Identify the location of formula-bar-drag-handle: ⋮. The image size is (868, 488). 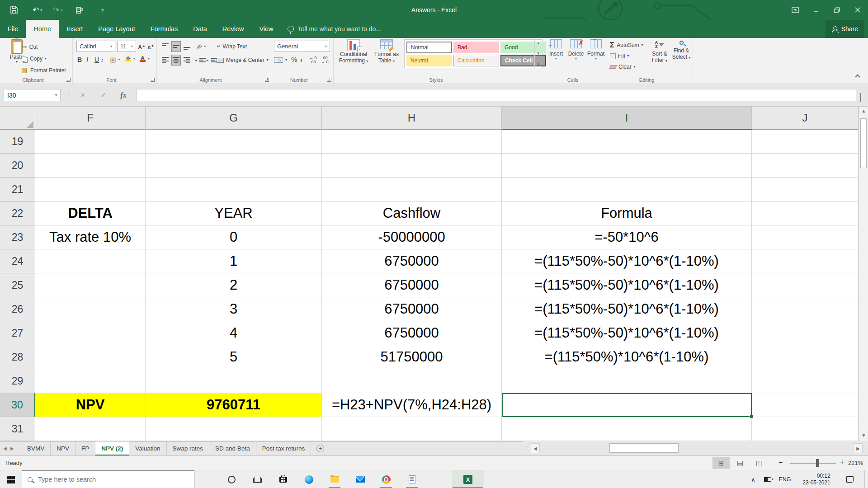
(69, 94).